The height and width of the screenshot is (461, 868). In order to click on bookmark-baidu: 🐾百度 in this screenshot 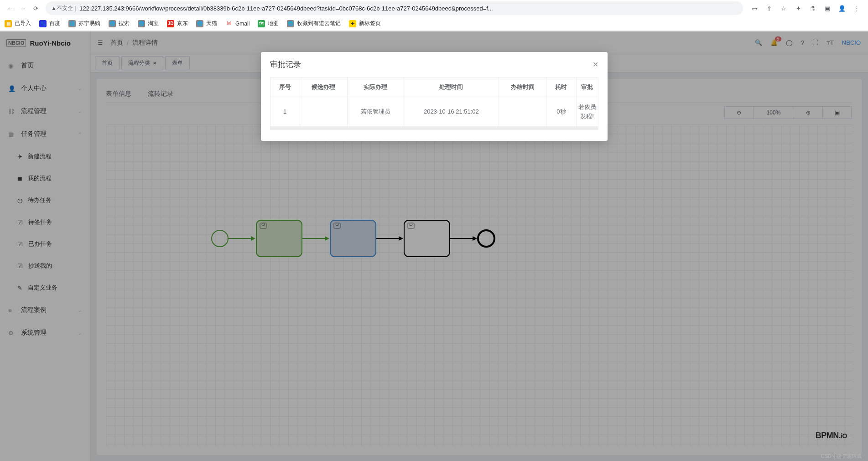, I will do `click(50, 24)`.